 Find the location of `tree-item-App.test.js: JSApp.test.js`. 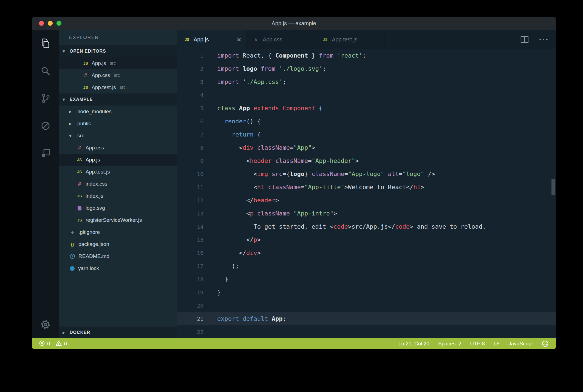

tree-item-App.test.js: JSApp.test.js is located at coordinates (118, 172).